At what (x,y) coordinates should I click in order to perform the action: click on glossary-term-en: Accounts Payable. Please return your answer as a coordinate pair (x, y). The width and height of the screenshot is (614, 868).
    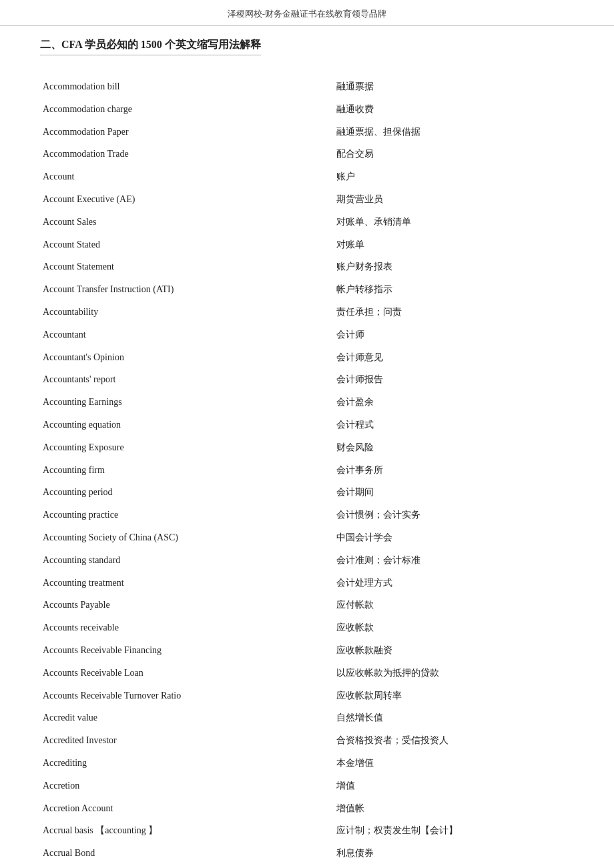
    Looking at the image, I should click on (187, 605).